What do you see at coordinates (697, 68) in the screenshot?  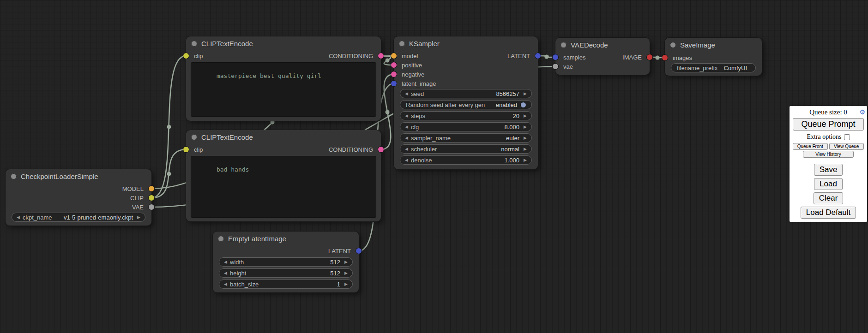 I see `widget-label: filename_prefix` at bounding box center [697, 68].